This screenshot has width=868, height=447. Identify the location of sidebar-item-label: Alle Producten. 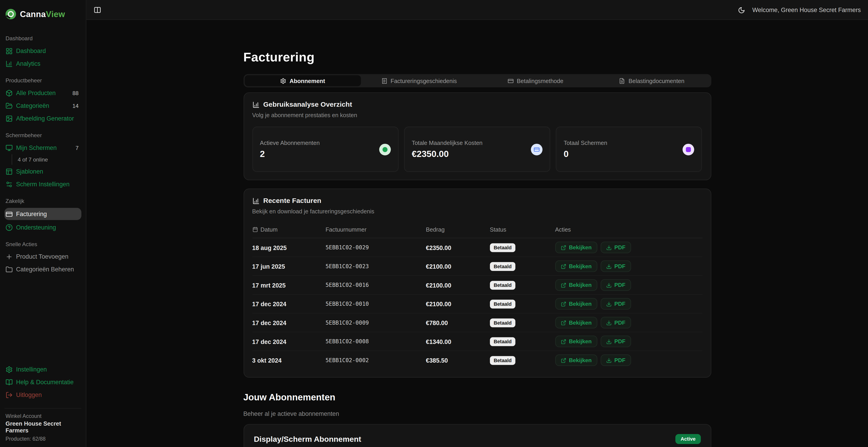
(36, 93).